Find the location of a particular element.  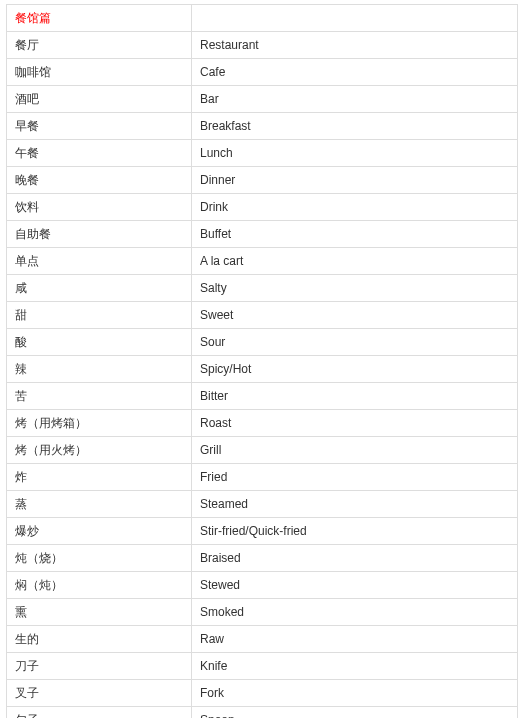

table-header-row: 餐馆篇 is located at coordinates (262, 18).